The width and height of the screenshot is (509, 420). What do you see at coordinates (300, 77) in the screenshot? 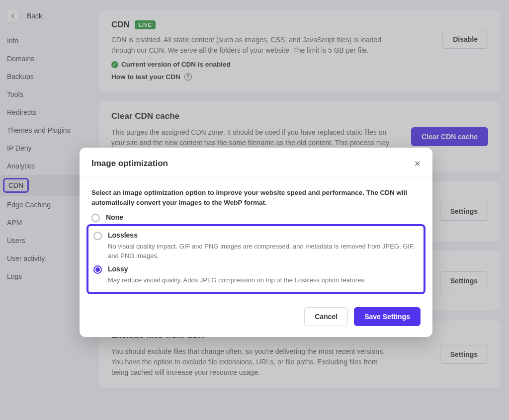
I see `howto-link: How to test your CDN ?` at bounding box center [300, 77].